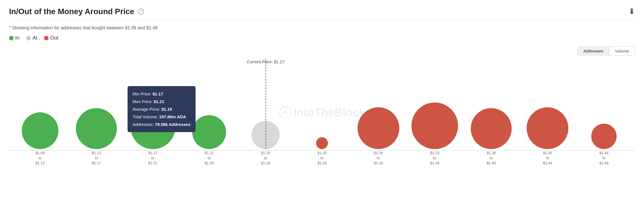 Image resolution: width=644 pixels, height=203 pixels. What do you see at coordinates (322, 51) in the screenshot?
I see `controls-row: Addresses Volume` at bounding box center [322, 51].